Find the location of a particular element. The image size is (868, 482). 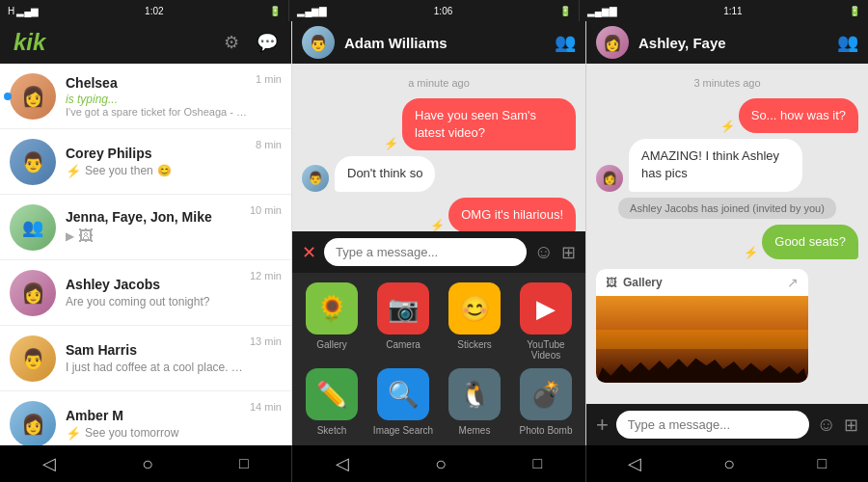

camera-label: Camera is located at coordinates (403, 345).